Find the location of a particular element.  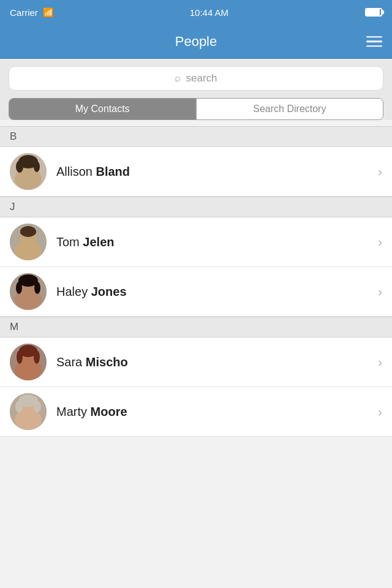

search-container: ⌕ search is located at coordinates (196, 78).